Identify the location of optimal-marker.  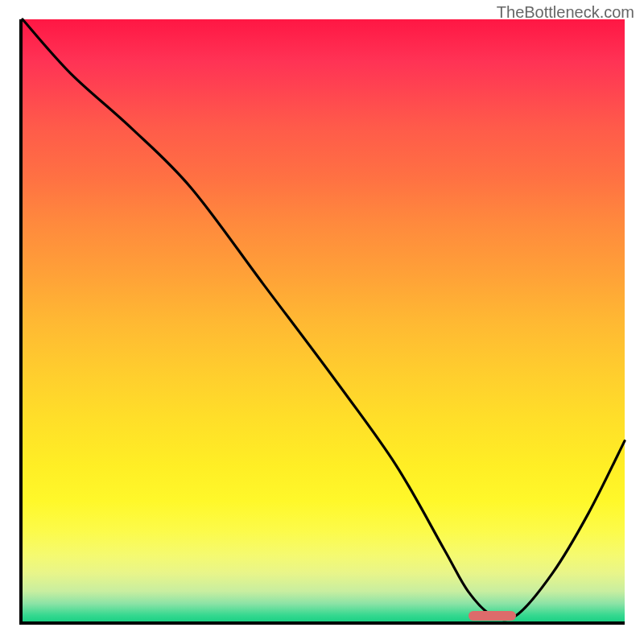
(493, 616).